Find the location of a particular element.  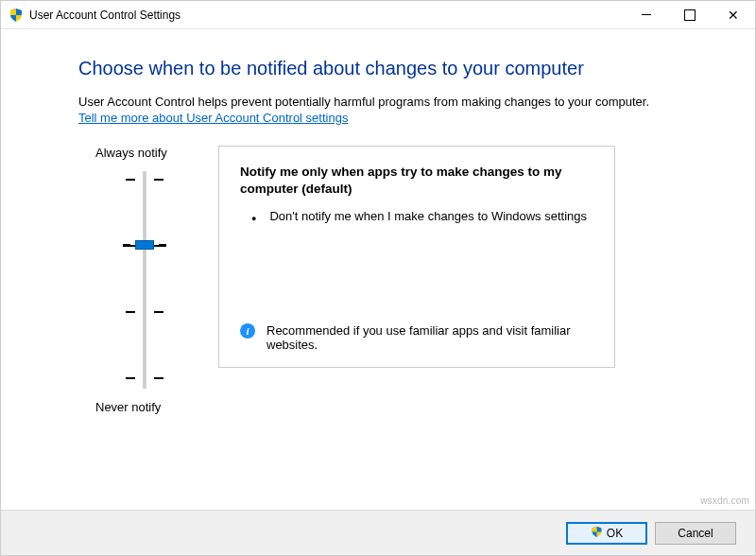

watermark: wsxdn.com is located at coordinates (725, 501).